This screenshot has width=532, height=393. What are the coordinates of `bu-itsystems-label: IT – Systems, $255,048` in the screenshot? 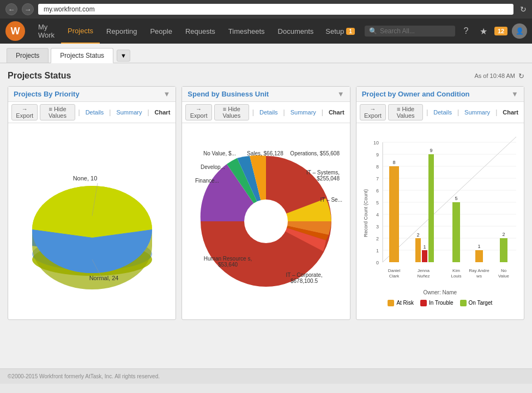 It's located at (312, 176).